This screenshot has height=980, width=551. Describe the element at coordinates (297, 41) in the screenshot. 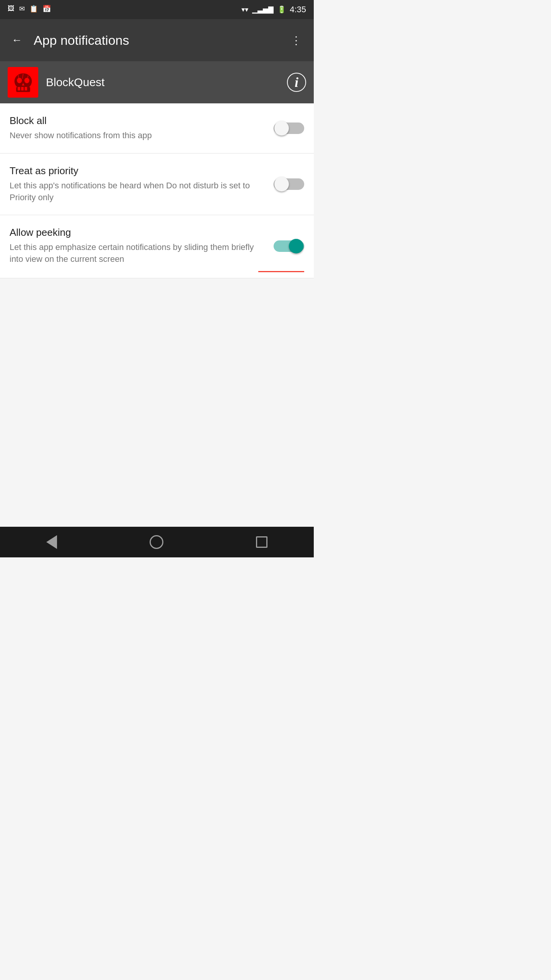

I see `more-options-button: ⋮` at that location.